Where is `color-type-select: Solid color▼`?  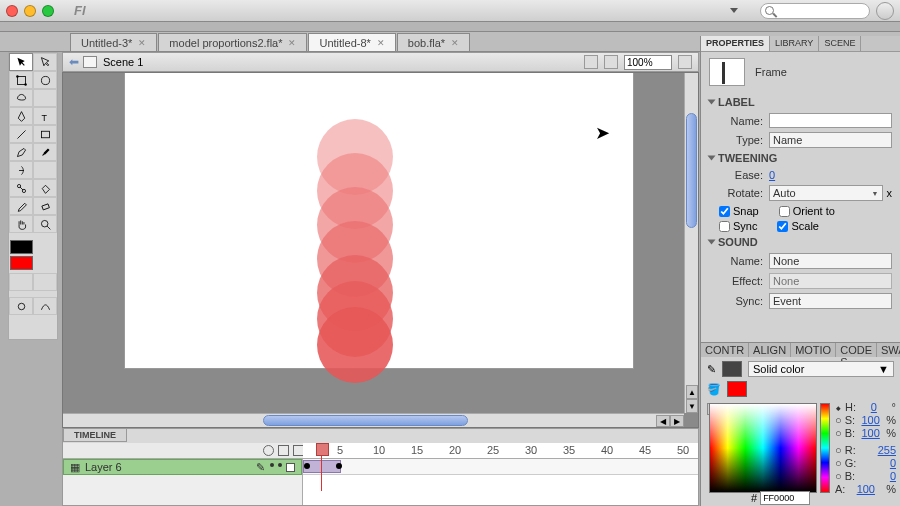
color-type-select: Solid color▼ is located at coordinates (821, 369).